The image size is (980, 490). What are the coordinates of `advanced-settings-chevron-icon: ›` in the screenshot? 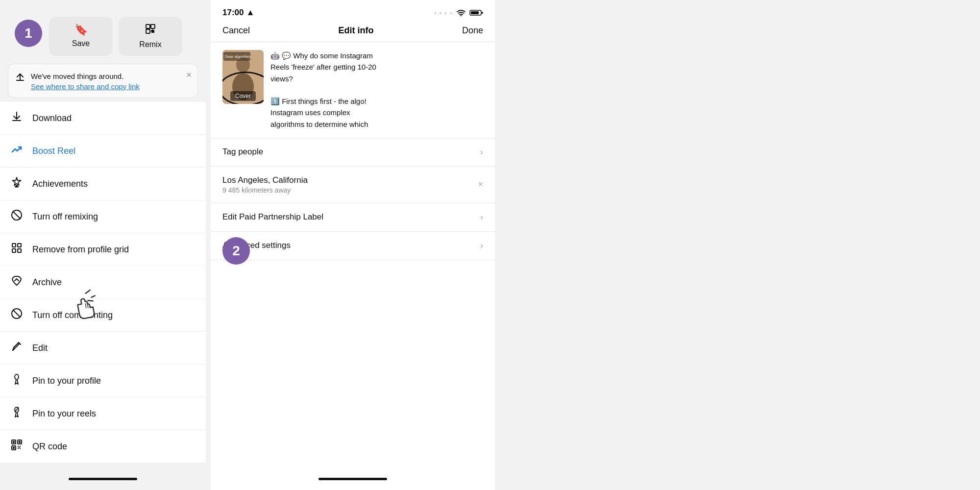 It's located at (482, 246).